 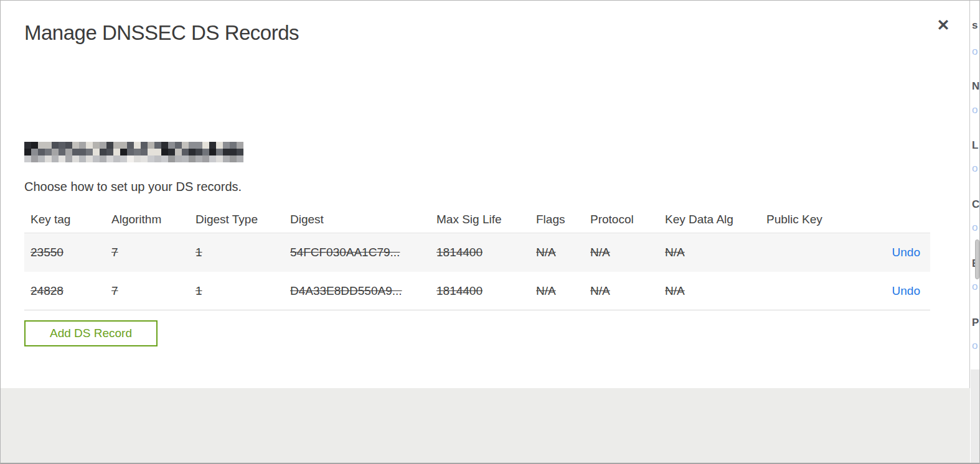 What do you see at coordinates (976, 205) in the screenshot?
I see `background-text-fragment: C` at bounding box center [976, 205].